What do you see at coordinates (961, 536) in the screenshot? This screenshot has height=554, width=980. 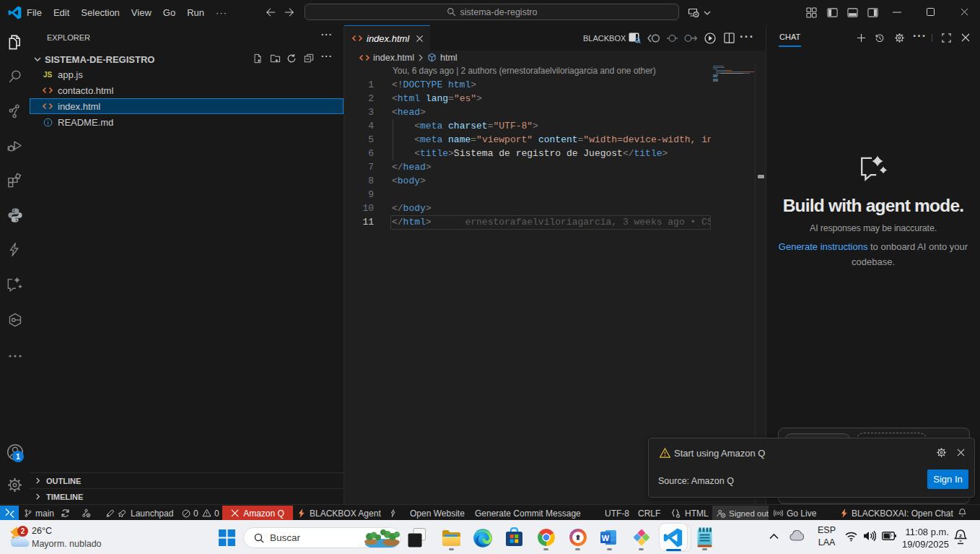 I see `svg-text: z` at bounding box center [961, 536].